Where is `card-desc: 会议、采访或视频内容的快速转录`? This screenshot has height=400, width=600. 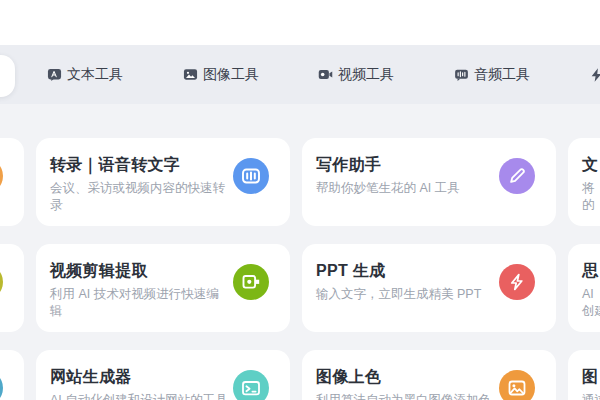
card-desc: 会议、采访或视频内容的快速转录 is located at coordinates (140, 197).